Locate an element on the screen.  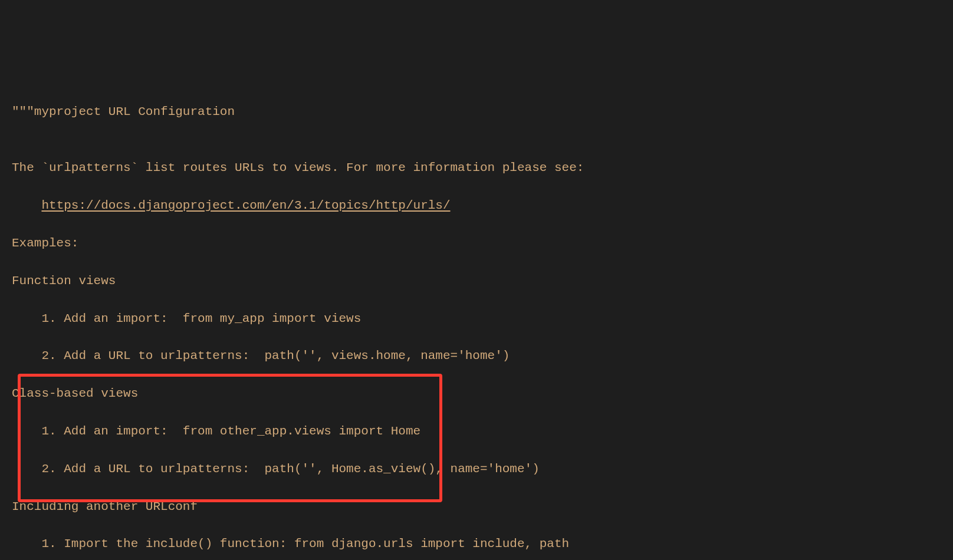
docstring-text: Examples: is located at coordinates (45, 243).